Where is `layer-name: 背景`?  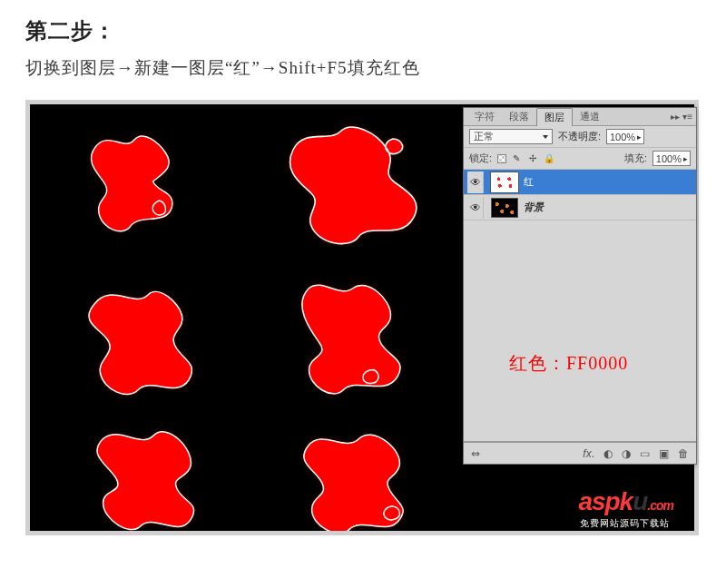 layer-name: 背景 is located at coordinates (534, 207).